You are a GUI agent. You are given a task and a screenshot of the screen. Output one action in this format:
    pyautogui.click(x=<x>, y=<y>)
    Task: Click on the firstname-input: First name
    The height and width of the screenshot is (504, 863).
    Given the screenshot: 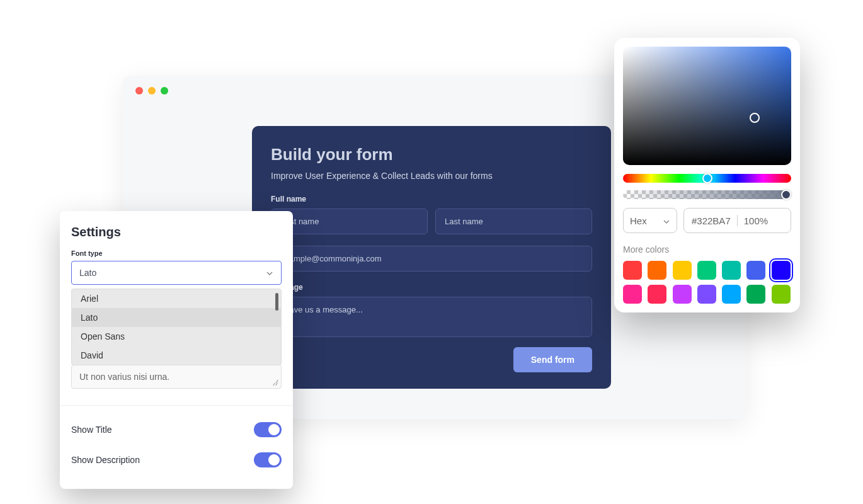 What is the action you would take?
    pyautogui.click(x=349, y=222)
    